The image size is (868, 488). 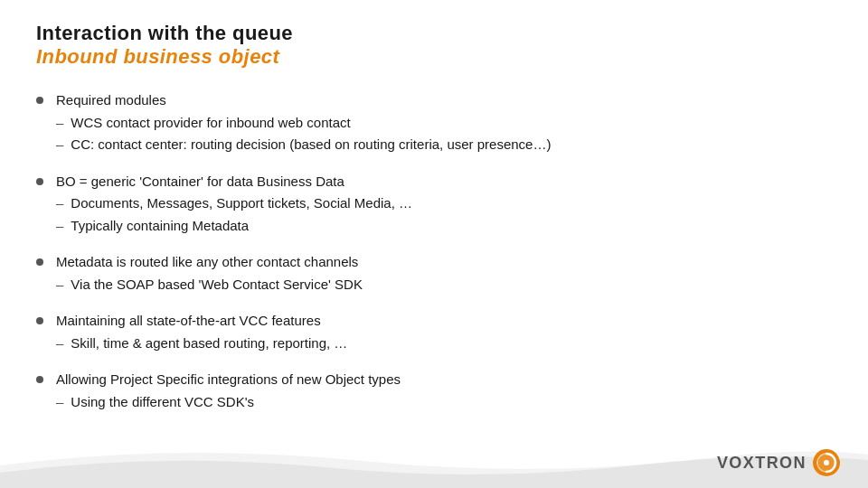 I want to click on sub-dash-1-1: –, so click(x=60, y=226).